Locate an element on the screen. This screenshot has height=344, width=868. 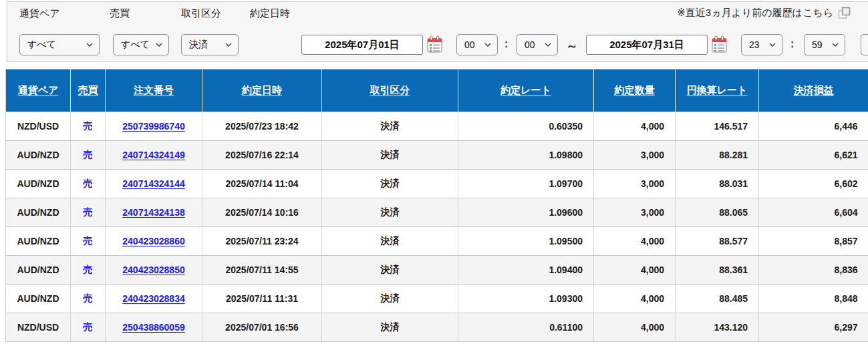
from-minute-select: 00 is located at coordinates (537, 45).